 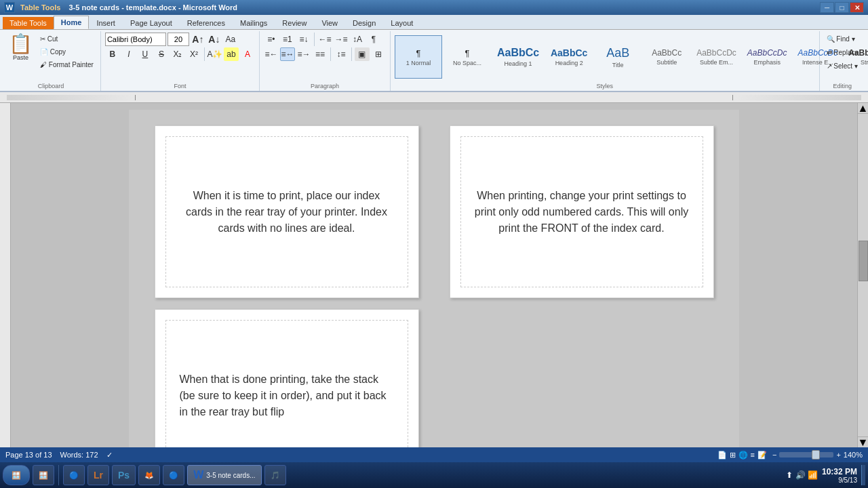 What do you see at coordinates (863, 275) in the screenshot?
I see `vertical-scrollbar: ▲ ▼` at bounding box center [863, 275].